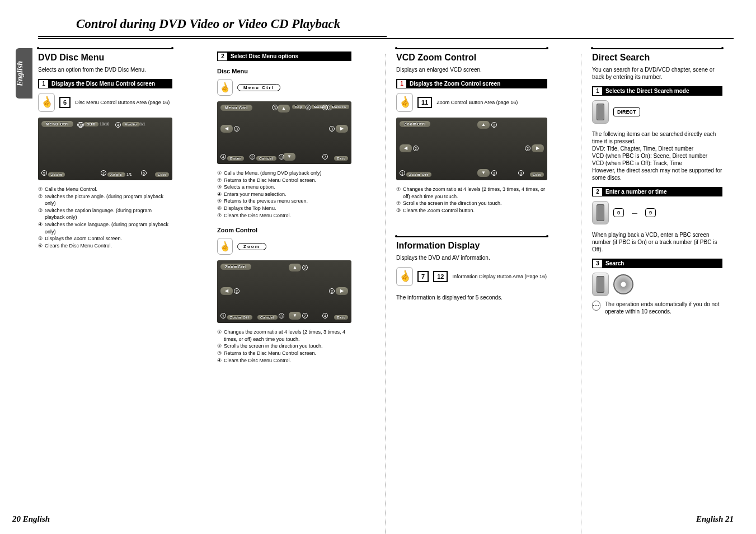 The image size is (756, 534). I want to click on step-num: 3, so click(598, 264).